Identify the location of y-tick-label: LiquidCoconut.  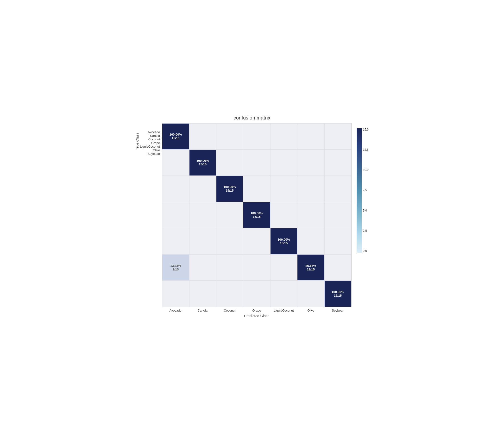
(150, 146).